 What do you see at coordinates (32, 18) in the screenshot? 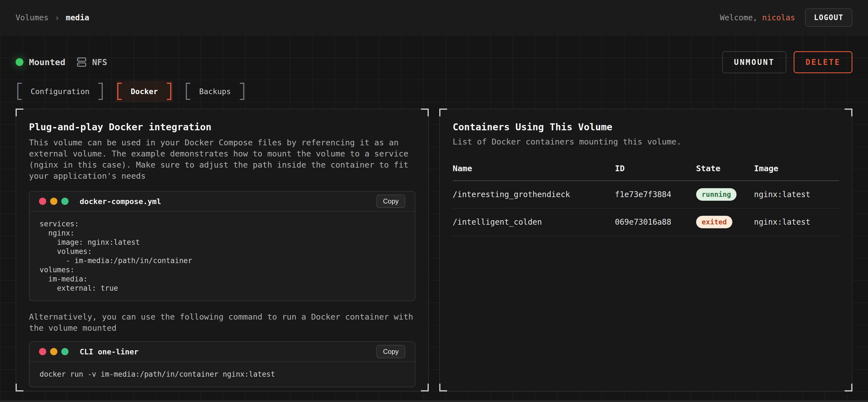
I see `breadcrumb-volumes-link: Volumes` at bounding box center [32, 18].